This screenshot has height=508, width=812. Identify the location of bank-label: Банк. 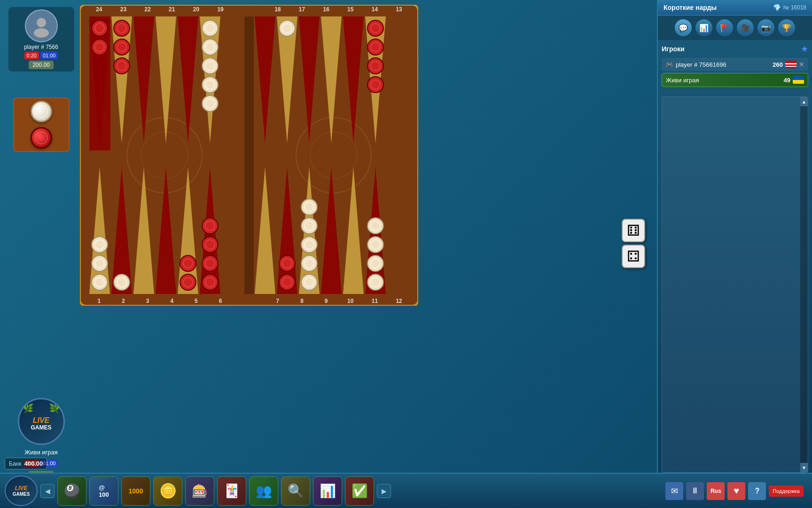
(15, 464).